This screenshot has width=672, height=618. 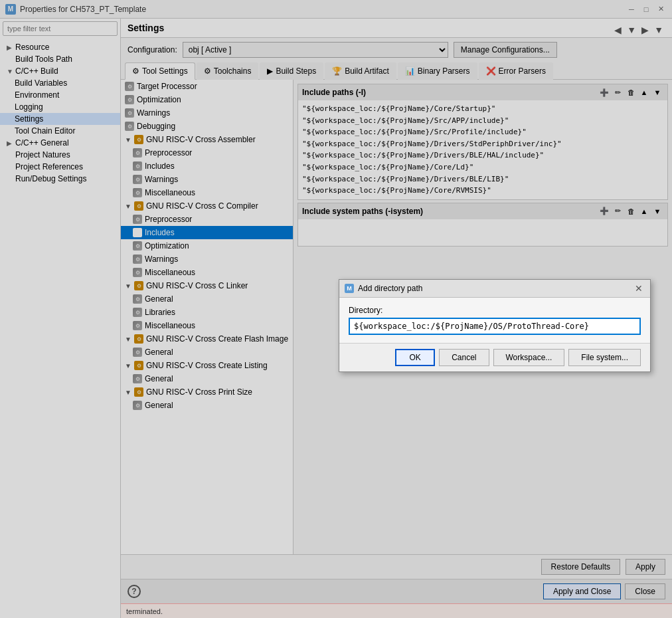 What do you see at coordinates (646, 9) in the screenshot?
I see `maximize-button: □` at bounding box center [646, 9].